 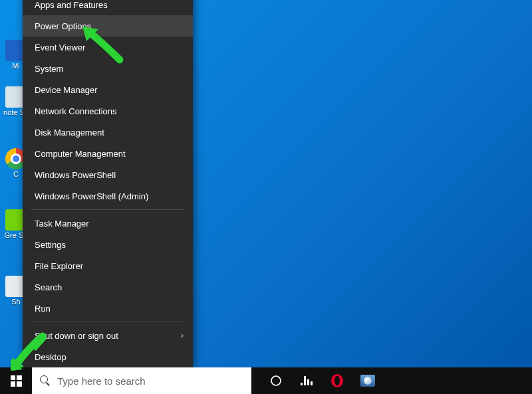 What do you see at coordinates (182, 336) in the screenshot?
I see `chevron-right-icon: ›` at bounding box center [182, 336].